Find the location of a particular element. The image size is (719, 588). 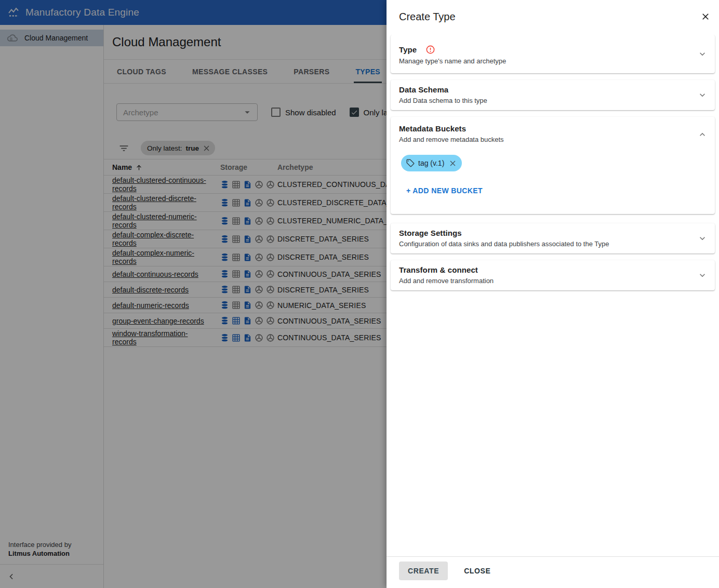

accordion-storage-settings-title: Storage Settings is located at coordinates (430, 233).